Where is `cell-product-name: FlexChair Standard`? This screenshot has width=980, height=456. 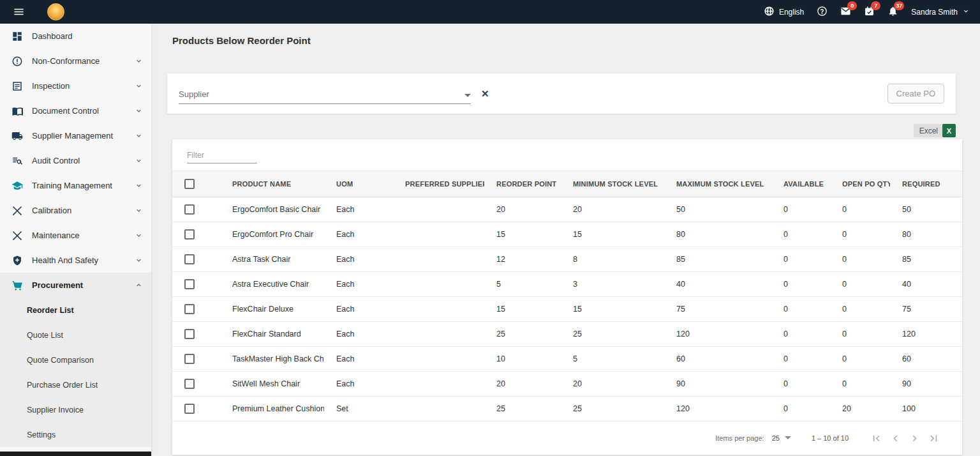
cell-product-name: FlexChair Standard is located at coordinates (272, 335).